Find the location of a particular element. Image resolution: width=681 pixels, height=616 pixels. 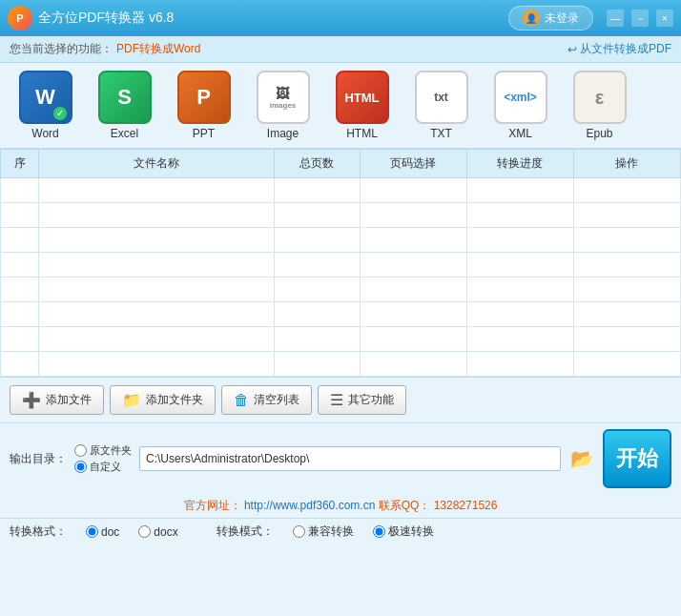

col-action: 操作 is located at coordinates (627, 164).